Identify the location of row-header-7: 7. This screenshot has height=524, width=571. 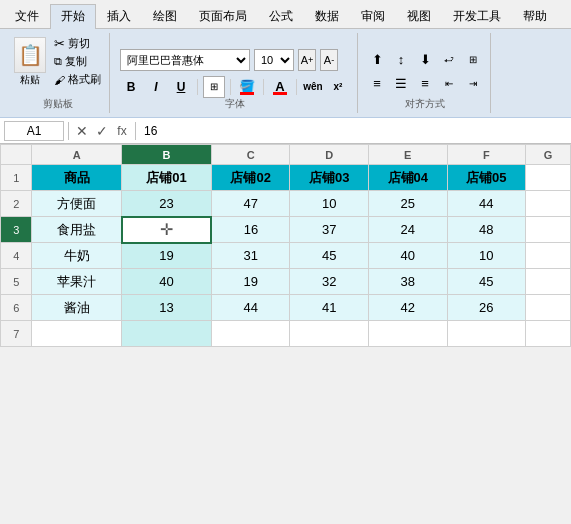
(16, 334).